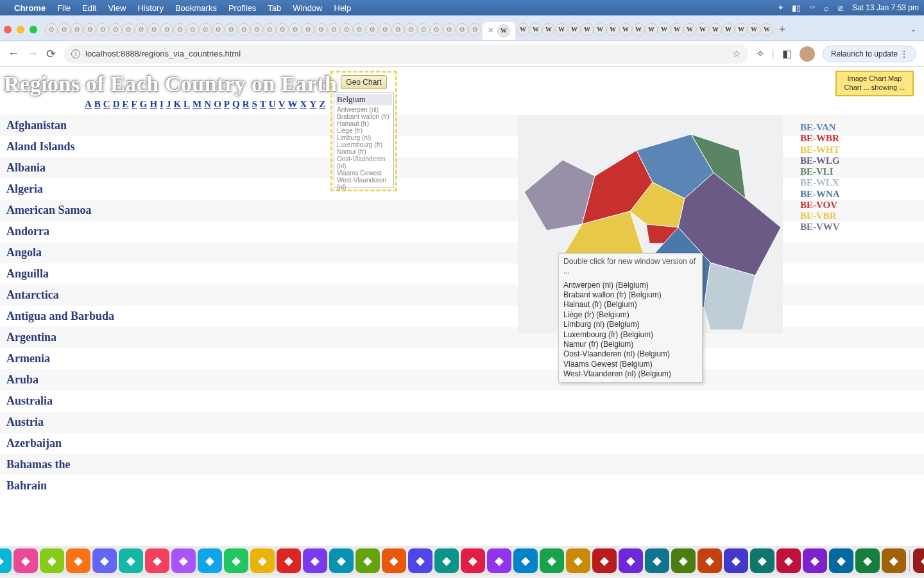 The height and width of the screenshot is (578, 924). I want to click on alpha-link-E: E, so click(126, 104).